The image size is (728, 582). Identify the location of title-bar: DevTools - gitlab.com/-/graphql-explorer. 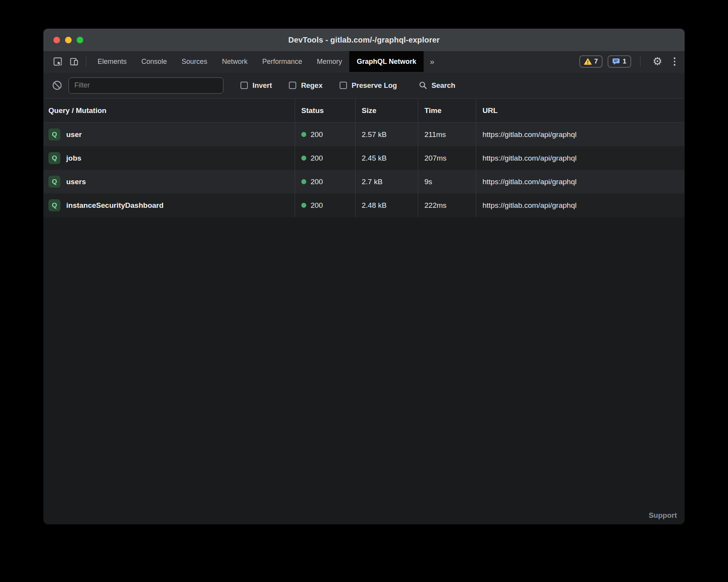
(364, 40).